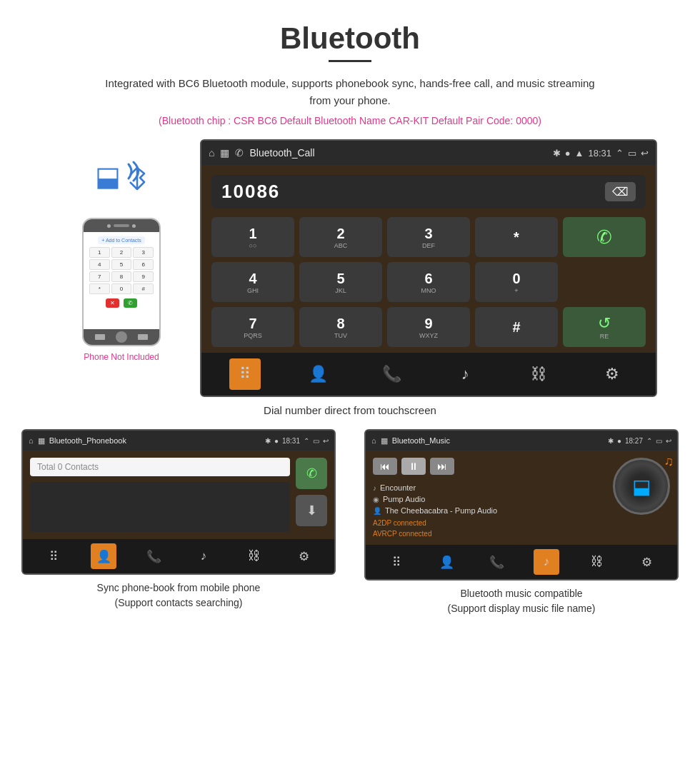 The image size is (700, 779). Describe the element at coordinates (311, 495) in the screenshot. I see `phonebook-right: ✆ ⬇` at that location.